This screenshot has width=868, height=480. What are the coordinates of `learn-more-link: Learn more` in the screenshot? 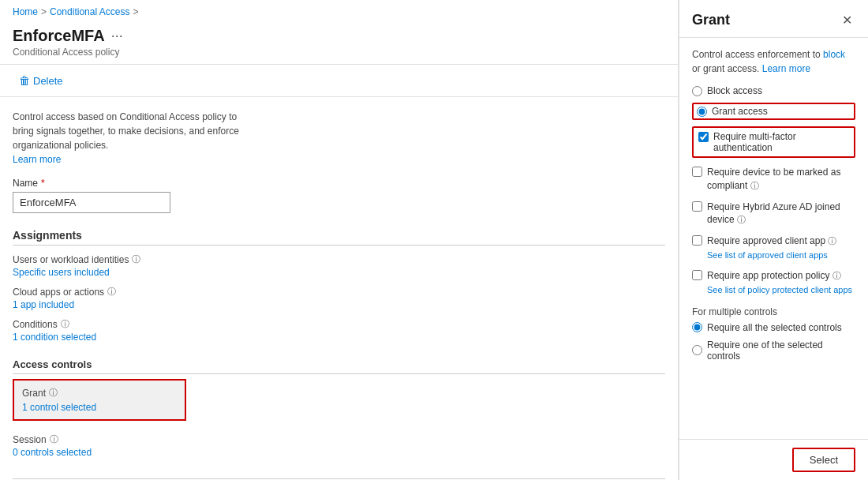 It's located at (786, 69).